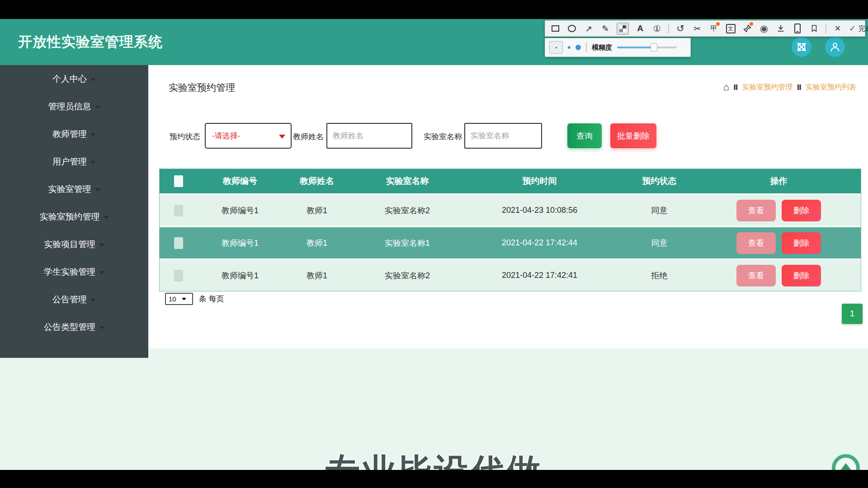 The image size is (868, 488). What do you see at coordinates (640, 28) in the screenshot?
I see `text-tool-icon: A` at bounding box center [640, 28].